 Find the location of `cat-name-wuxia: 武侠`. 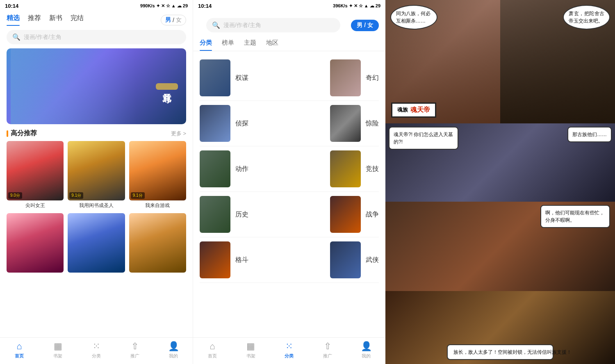

cat-name-wuxia: 武侠 is located at coordinates (372, 260).